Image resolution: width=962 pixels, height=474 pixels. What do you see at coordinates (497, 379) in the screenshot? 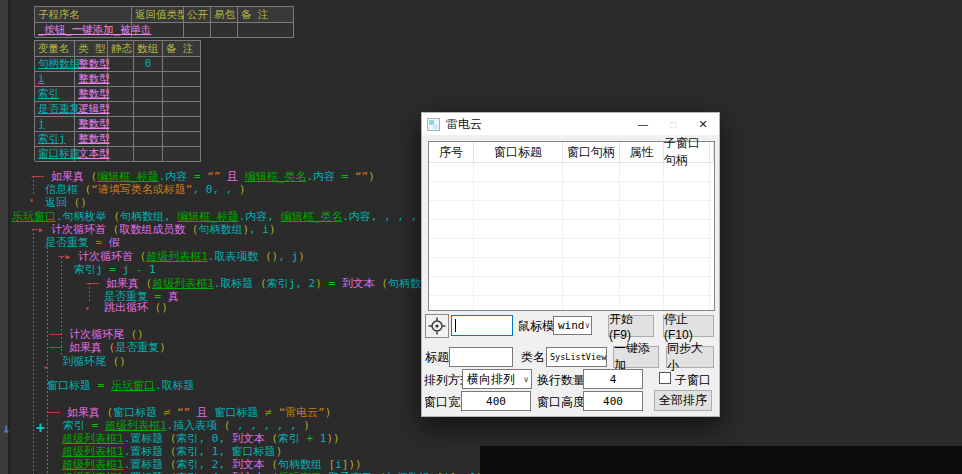
I see `arrange-mode-combo: 横向排列 ∨` at bounding box center [497, 379].